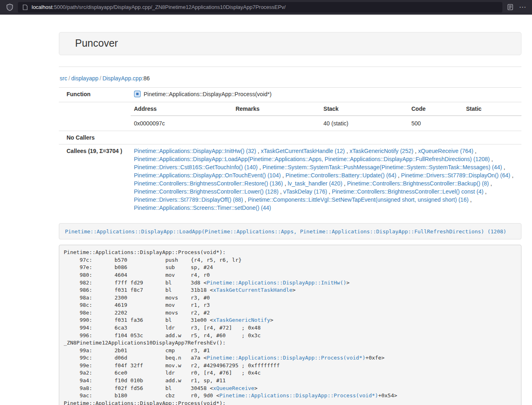  I want to click on function-name-cell: Pinetime::Applications::DisplayApp::Proc…, so click(326, 95).